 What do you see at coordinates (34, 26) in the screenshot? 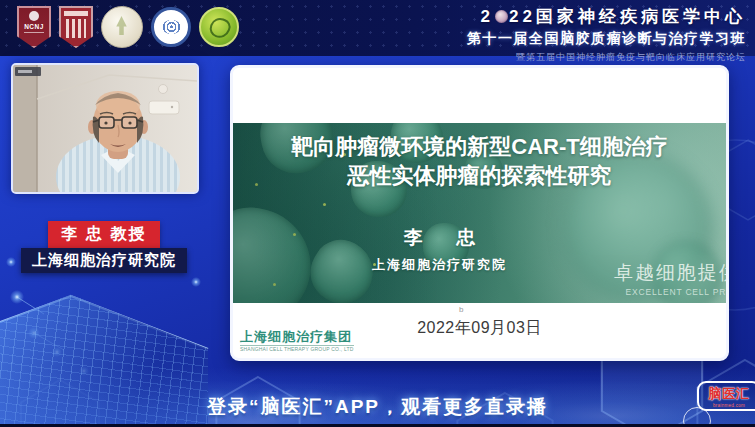
I see `ncnj-label: NCNJ` at bounding box center [34, 26].